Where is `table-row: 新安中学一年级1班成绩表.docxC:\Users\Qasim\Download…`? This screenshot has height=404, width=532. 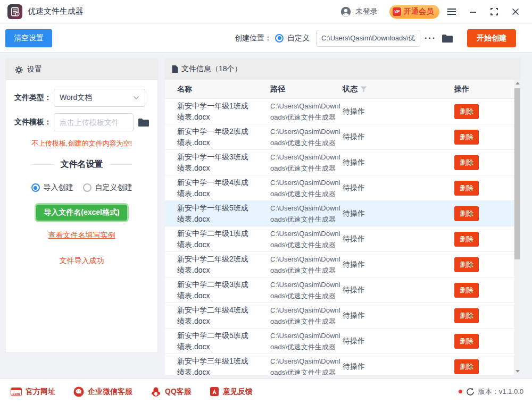
table-row: 新安中学一年级1班成绩表.docxC:\Users\Qasim\Download… is located at coordinates (343, 112).